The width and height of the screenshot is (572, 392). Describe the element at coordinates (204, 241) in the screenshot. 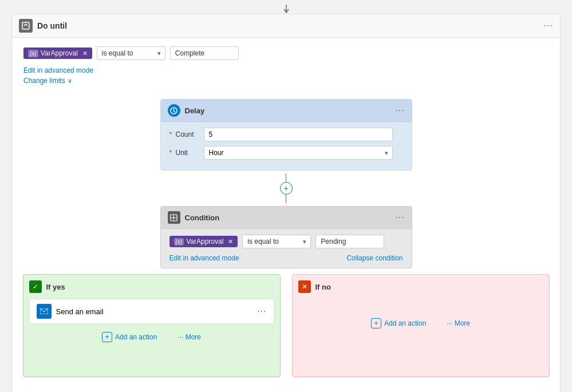

I see `condition-var-tag: (x) VarApproval ✕` at that location.